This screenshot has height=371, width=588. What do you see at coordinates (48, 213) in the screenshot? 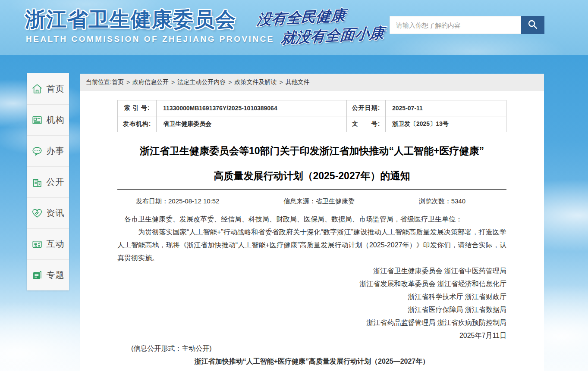
I see `sidebar-item-news: 资讯` at bounding box center [48, 213].